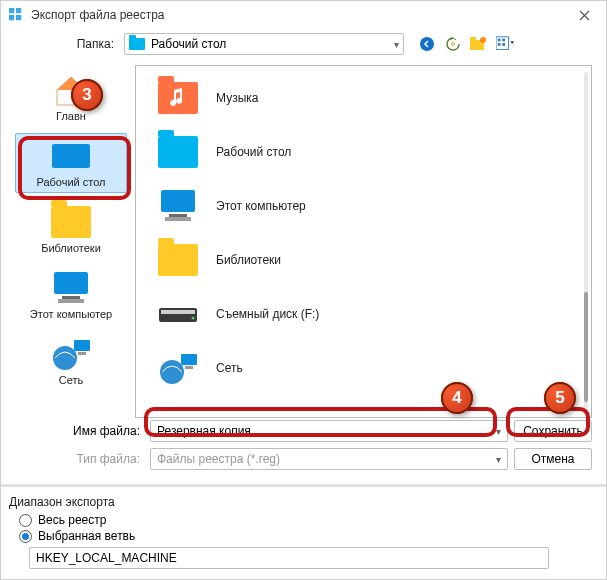 This screenshot has width=607, height=580. What do you see at coordinates (178, 260) in the screenshot?
I see `libraries-folder-icon` at bounding box center [178, 260].